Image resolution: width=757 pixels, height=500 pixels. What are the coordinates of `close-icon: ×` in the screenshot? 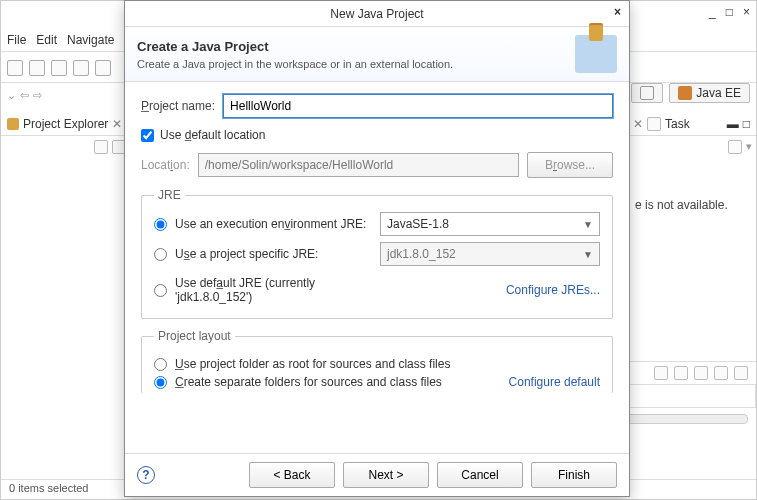 It's located at (746, 12).